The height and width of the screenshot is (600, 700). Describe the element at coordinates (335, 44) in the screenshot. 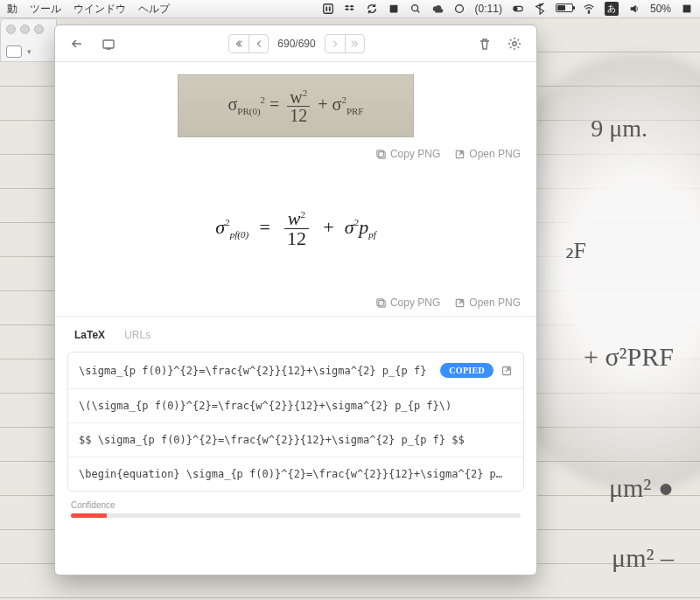

I see `nav-next-button` at that location.